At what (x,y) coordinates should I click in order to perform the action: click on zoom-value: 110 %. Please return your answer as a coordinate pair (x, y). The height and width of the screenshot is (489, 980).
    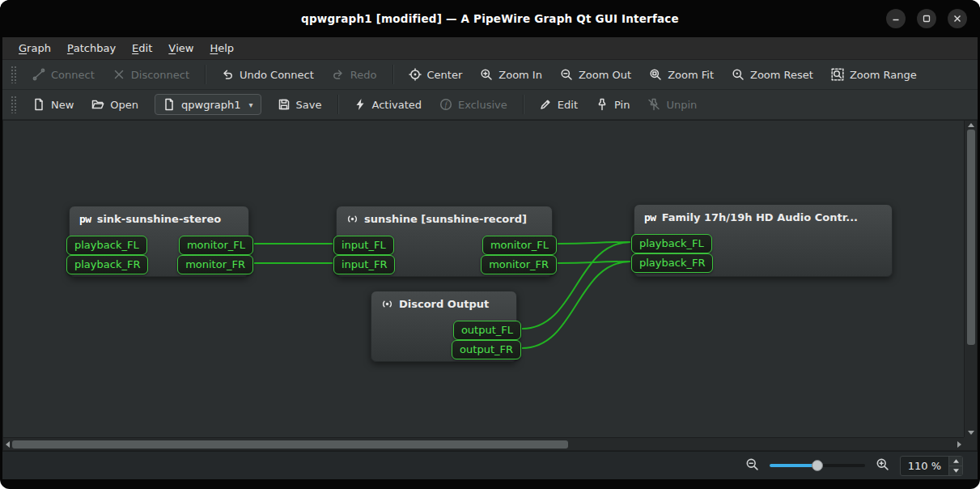
    Looking at the image, I should click on (924, 466).